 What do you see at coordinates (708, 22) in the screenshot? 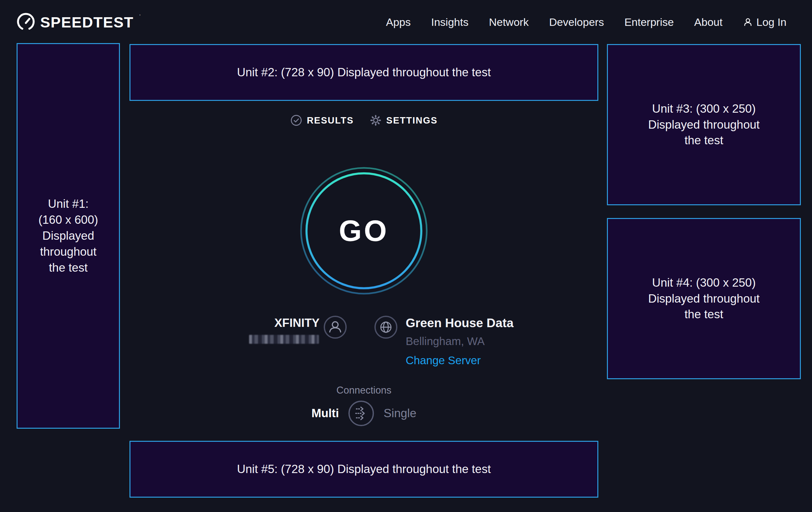
I see `nav-item-about: About` at bounding box center [708, 22].